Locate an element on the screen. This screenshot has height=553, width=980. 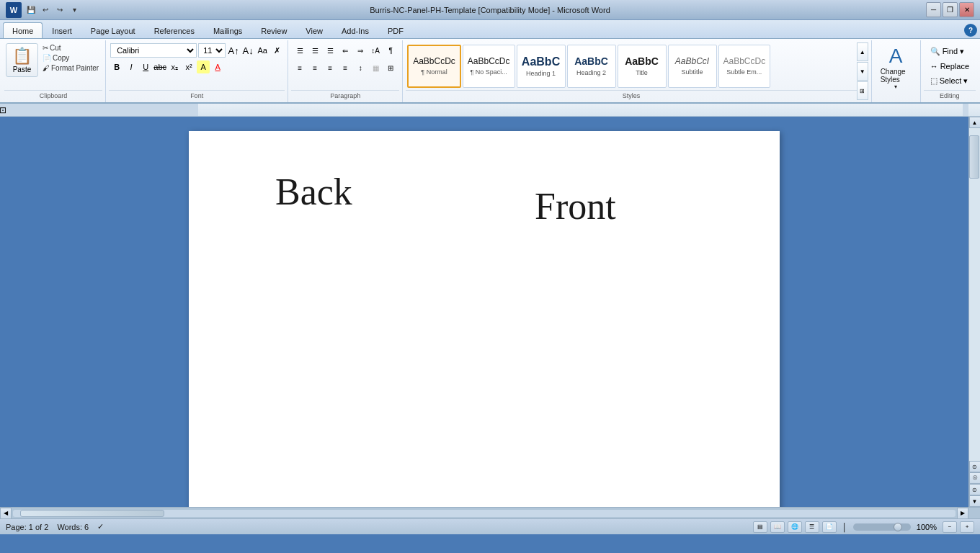
tab-pdf: PDF is located at coordinates (396, 30).